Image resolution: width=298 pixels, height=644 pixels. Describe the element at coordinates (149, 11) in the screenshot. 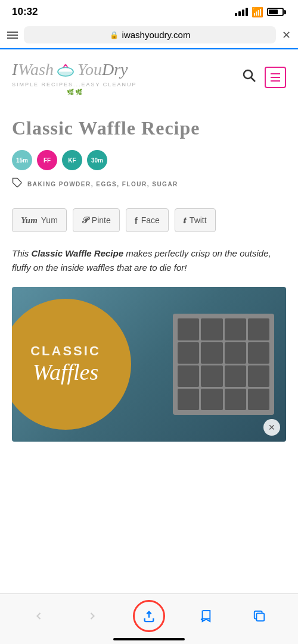

I see `status-bar: 10:32 📶` at that location.